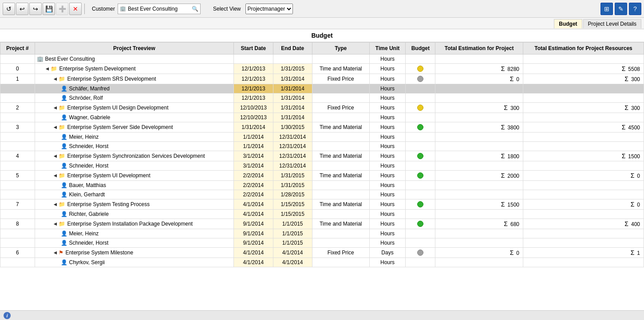 The image size is (644, 320). What do you see at coordinates (134, 185) in the screenshot?
I see `cell-treeview: 👤Bauer, Matthias` at bounding box center [134, 185].